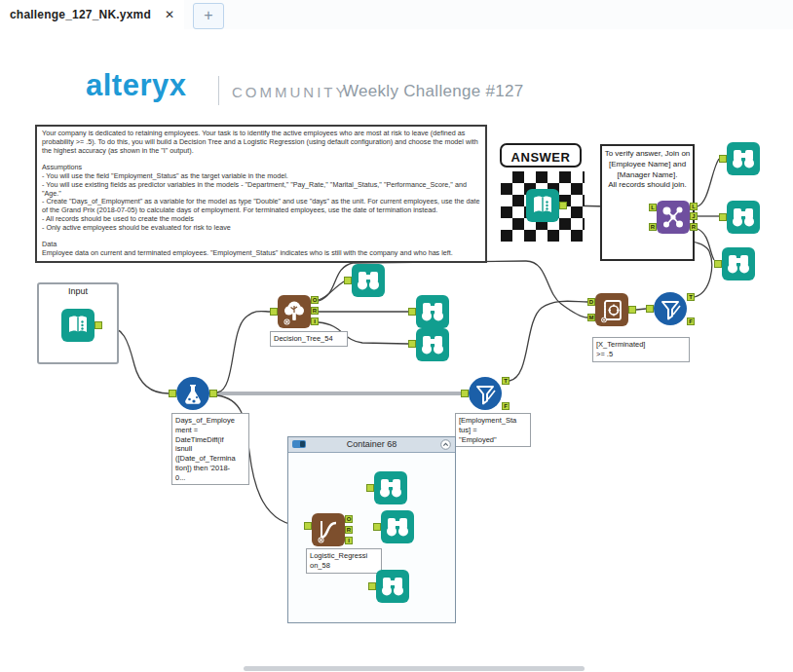 The width and height of the screenshot is (793, 672). What do you see at coordinates (136, 86) in the screenshot?
I see `alteryx-logo: alteryx` at bounding box center [136, 86].